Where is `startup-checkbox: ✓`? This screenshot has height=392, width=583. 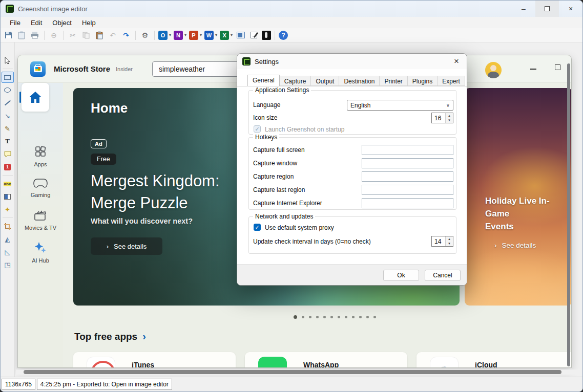 startup-checkbox: ✓ is located at coordinates (257, 129).